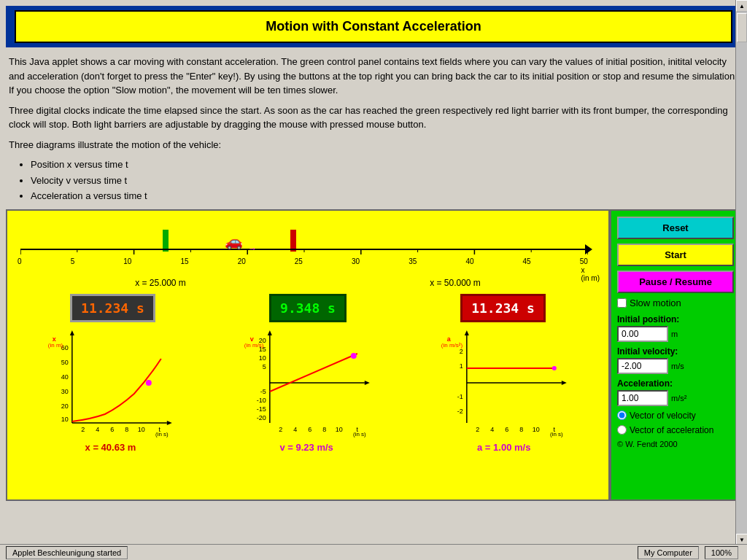 Image resolution: width=747 pixels, height=560 pixels. Describe the element at coordinates (308, 308) in the screenshot. I see `clock-green-barrier: 9.348 s` at that location.